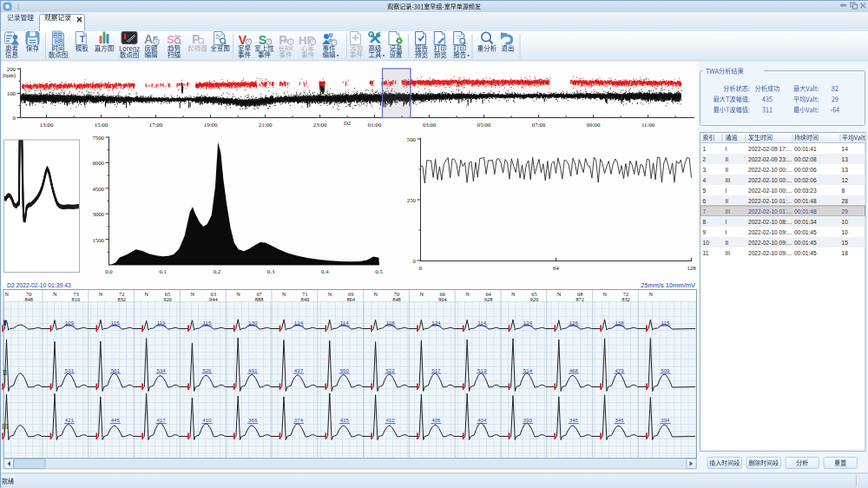 Image resolution: width=868 pixels, height=488 pixels. Describe the element at coordinates (845, 243) in the screenshot. I see `svg-text: 15` at that location.